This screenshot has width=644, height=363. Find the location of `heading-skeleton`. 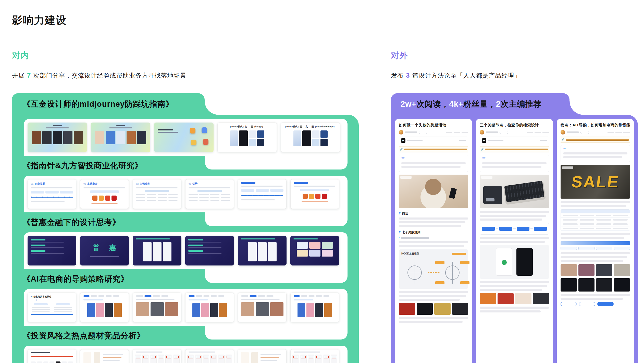

heading-skeleton is located at coordinates (248, 183).